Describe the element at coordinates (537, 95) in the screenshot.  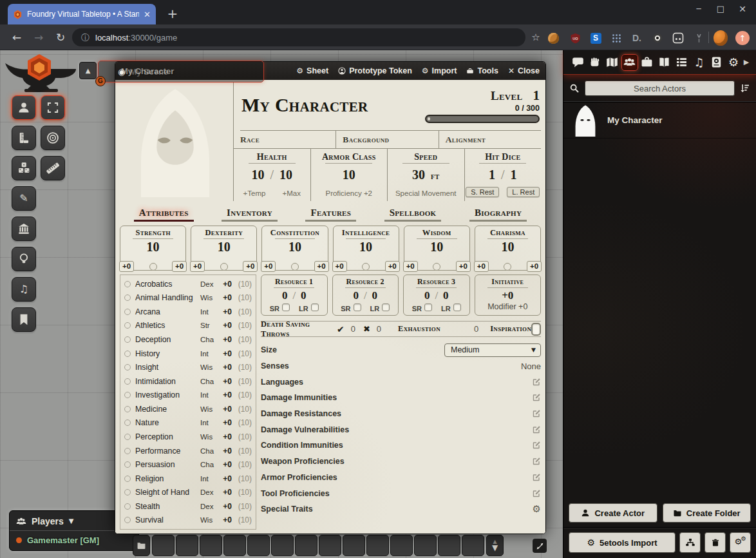
I see `level-value: 1` at that location.